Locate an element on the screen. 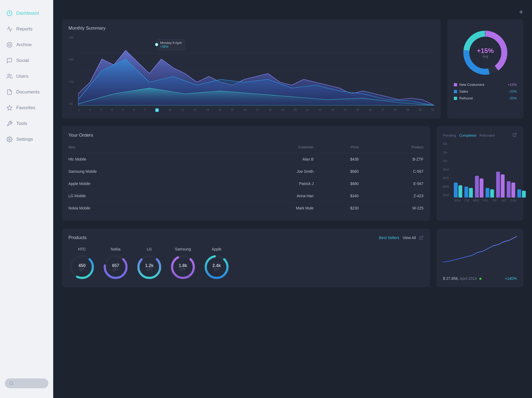 The image size is (532, 398). documents-icon is located at coordinates (10, 92).